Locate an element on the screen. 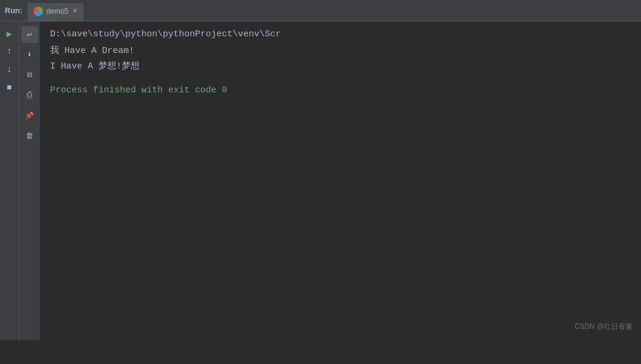 Image resolution: width=641 pixels, height=364 pixels. console-line-2: I Have A 梦想!梦想 is located at coordinates (341, 67).